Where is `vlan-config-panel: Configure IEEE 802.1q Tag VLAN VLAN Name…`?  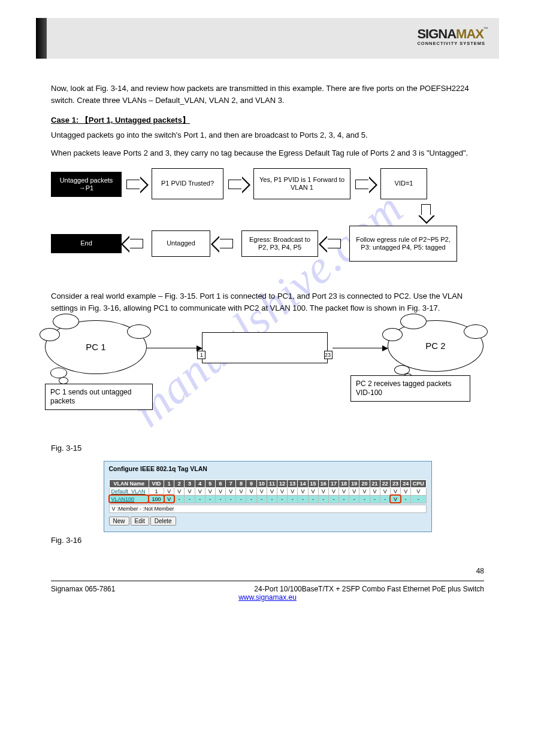
vlan-config-panel: Configure IEEE 802.1q Tag VLAN VLAN Name… is located at coordinates (268, 497).